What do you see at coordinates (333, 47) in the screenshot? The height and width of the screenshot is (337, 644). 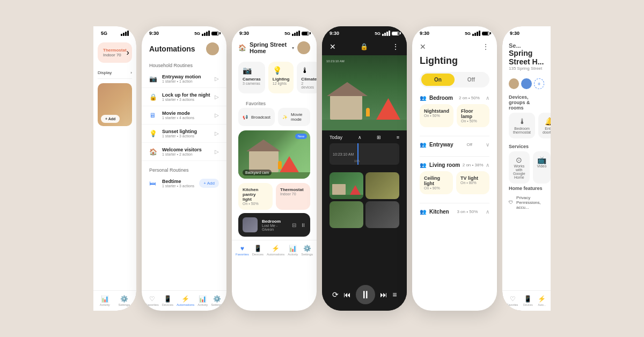 I see `close-icon: ✕` at bounding box center [333, 47].